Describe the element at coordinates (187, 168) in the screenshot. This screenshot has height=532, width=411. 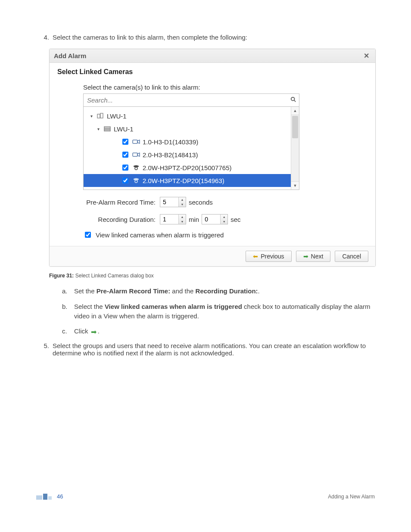
I see `camera-label: 2.0W-H3PTZ-DP20(15007765)` at that location.